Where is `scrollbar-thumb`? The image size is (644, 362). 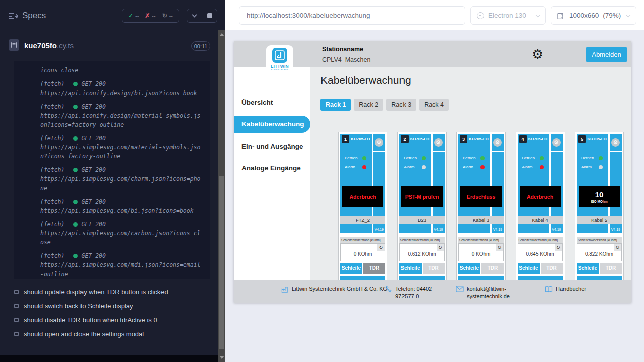 scrollbar-thumb is located at coordinates (221, 262).